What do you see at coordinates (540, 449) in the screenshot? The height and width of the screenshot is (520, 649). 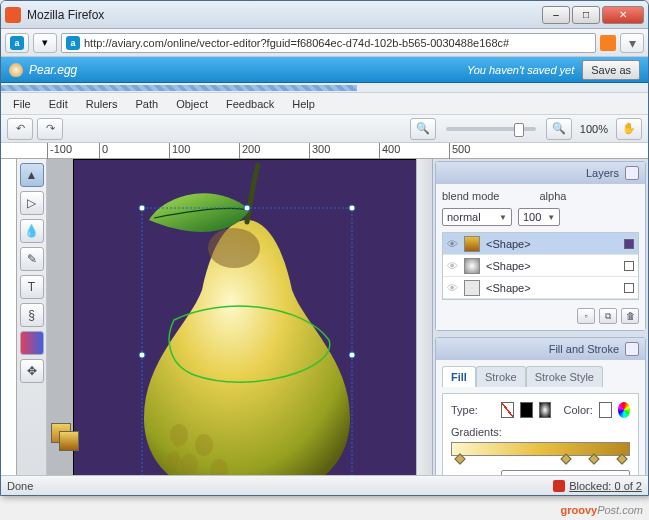 I see `gradient-editor` at bounding box center [540, 449].